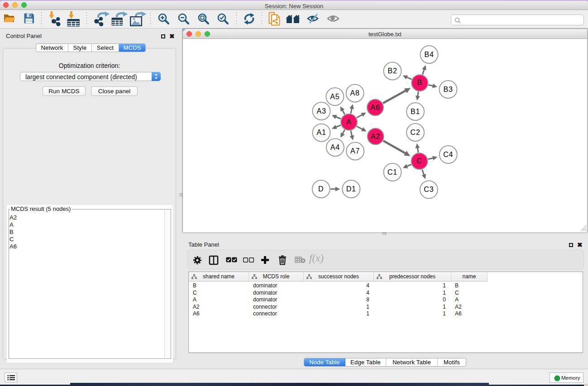 The width and height of the screenshot is (588, 386). What do you see at coordinates (349, 122) in the screenshot?
I see `svg-text: A` at bounding box center [349, 122].